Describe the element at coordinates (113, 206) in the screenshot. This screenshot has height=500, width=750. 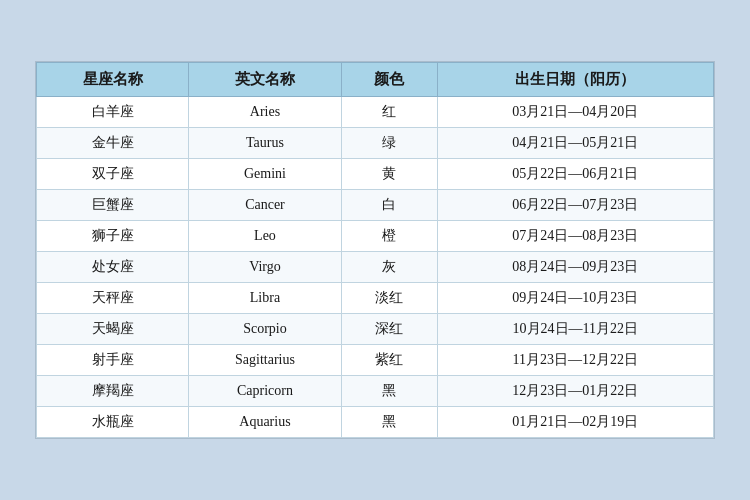
I see `cell-3-0: 巨蟹座` at that location.